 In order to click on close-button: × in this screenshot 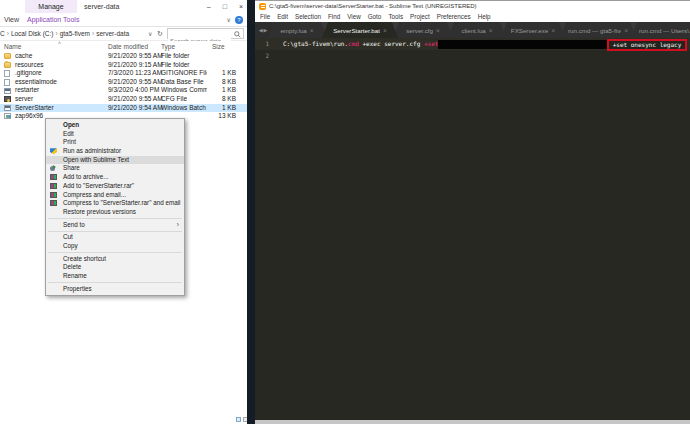, I will do `click(241, 6)`.